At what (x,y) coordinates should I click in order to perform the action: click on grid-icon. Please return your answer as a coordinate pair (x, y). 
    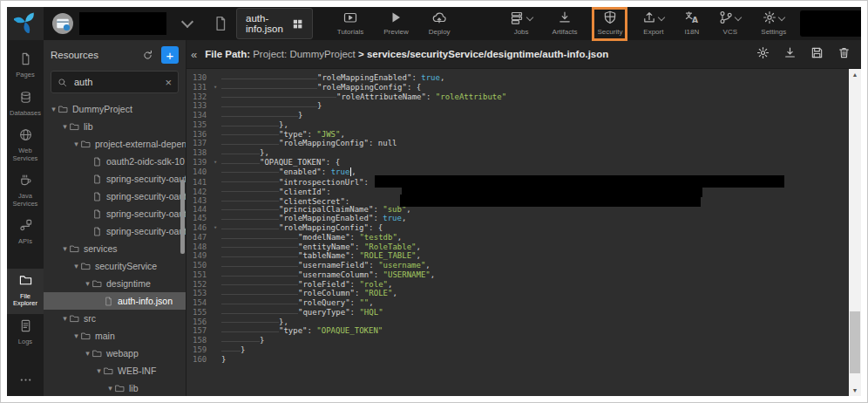
    Looking at the image, I should click on (298, 24).